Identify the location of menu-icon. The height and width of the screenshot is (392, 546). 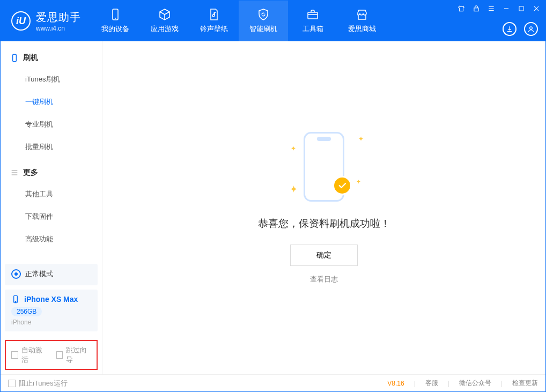
(491, 9).